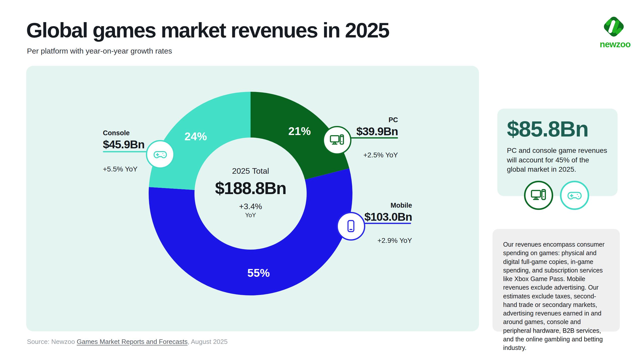 This screenshot has width=644, height=362. I want to click on segment-share-pc: 21%, so click(300, 131).